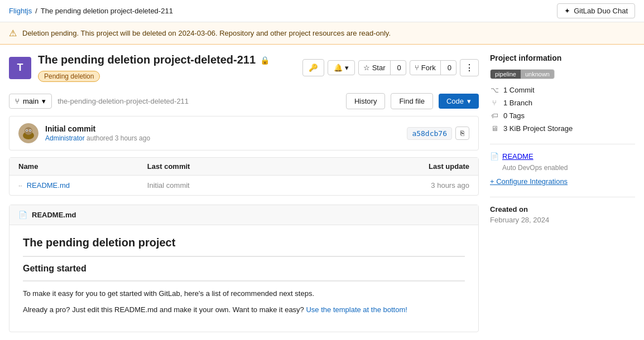 The height and width of the screenshot is (340, 644). I want to click on commit-authored-text: authored, so click(100, 138).